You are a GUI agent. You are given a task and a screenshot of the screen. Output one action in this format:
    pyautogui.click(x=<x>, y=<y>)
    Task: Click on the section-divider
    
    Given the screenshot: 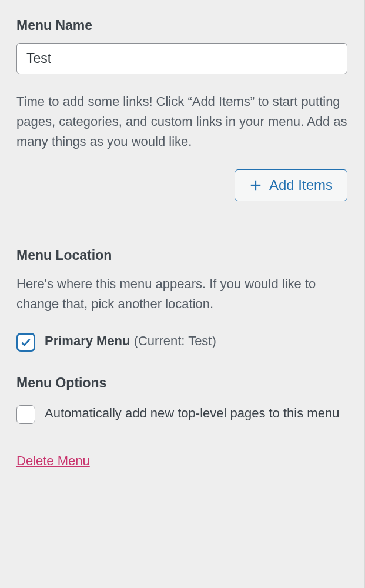 What is the action you would take?
    pyautogui.click(x=182, y=225)
    